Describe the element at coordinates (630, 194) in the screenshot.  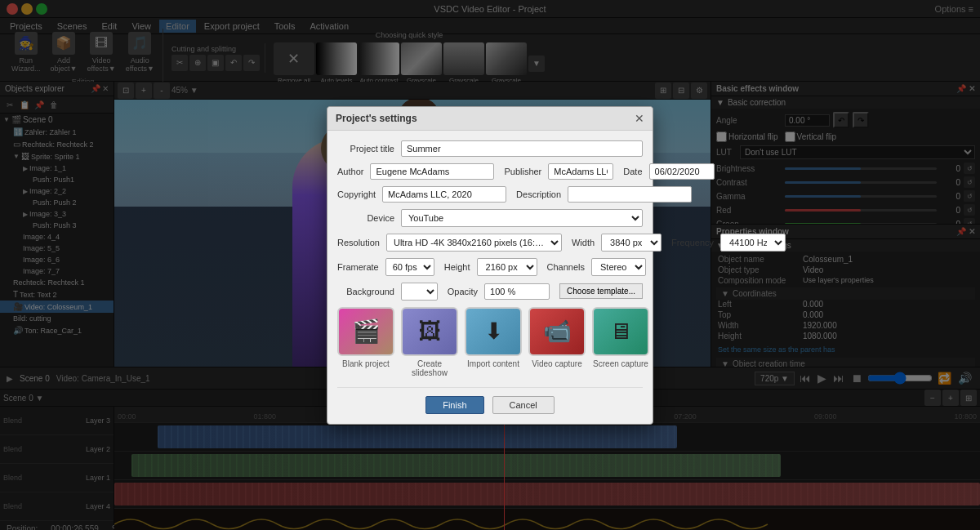
I see `modal-description-input` at that location.